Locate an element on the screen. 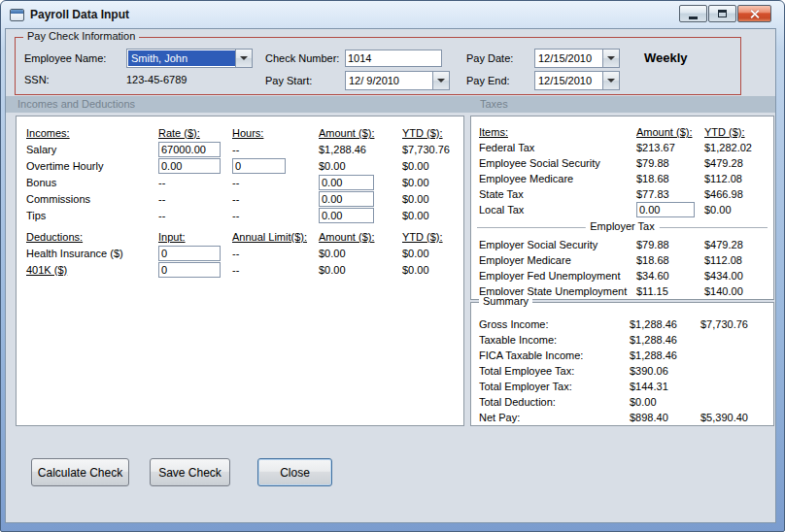 Image resolution: width=785 pixels, height=532 pixels. tax-label: Employer Fed Unemployment is located at coordinates (558, 276).